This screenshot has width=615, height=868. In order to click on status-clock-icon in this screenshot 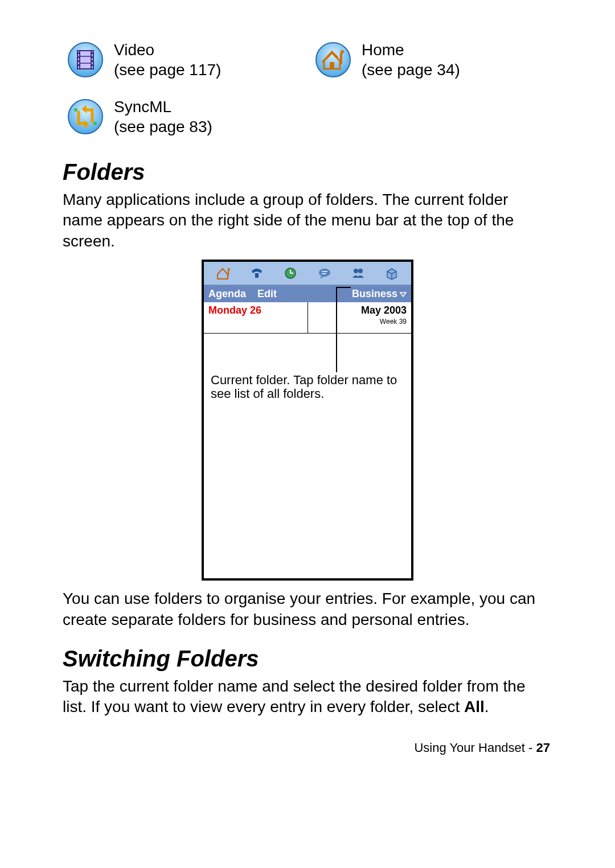, I will do `click(290, 273)`.